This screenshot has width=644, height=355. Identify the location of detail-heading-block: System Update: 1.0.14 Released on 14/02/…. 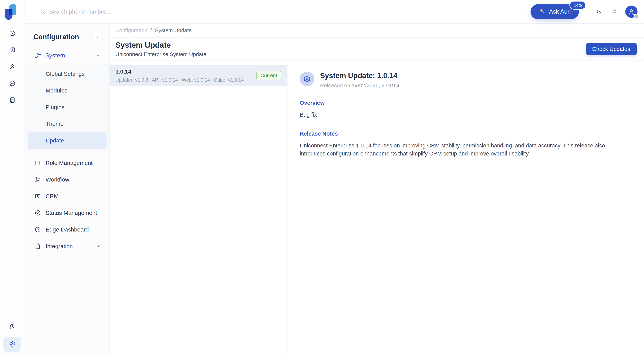
(361, 80).